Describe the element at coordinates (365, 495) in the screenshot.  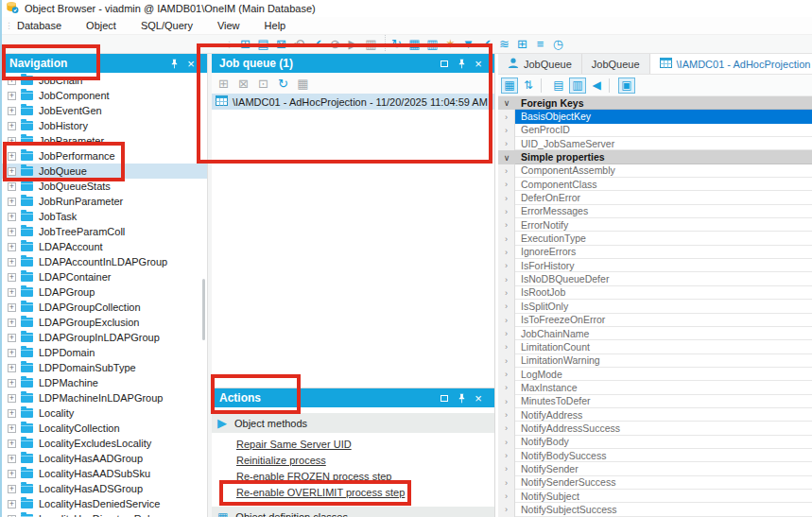
I see `action-link: Re-enable OVERLIMIT process step` at that location.